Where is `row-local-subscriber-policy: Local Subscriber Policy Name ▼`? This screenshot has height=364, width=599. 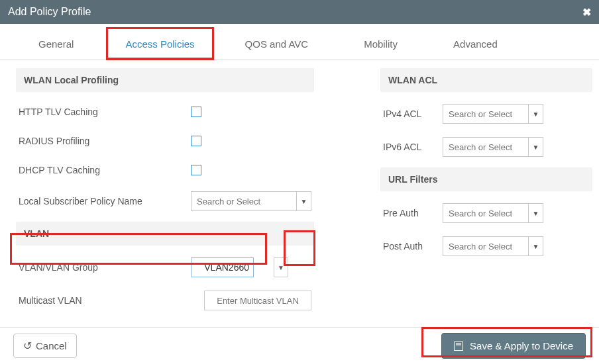
row-local-subscriber-policy: Local Subscriber Policy Name ▼ is located at coordinates (165, 201).